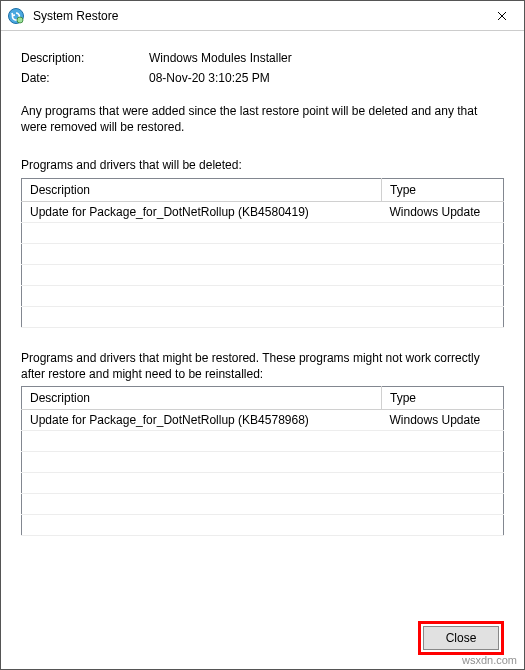  Describe the element at coordinates (262, 78) in the screenshot. I see `date-row: Date: 08-Nov-20 3:10:25 PM` at that location.